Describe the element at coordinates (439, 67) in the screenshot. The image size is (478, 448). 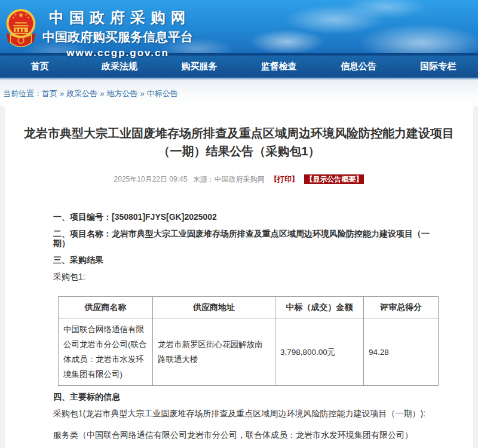
I see `nav-item-international: 国际专栏` at that location.